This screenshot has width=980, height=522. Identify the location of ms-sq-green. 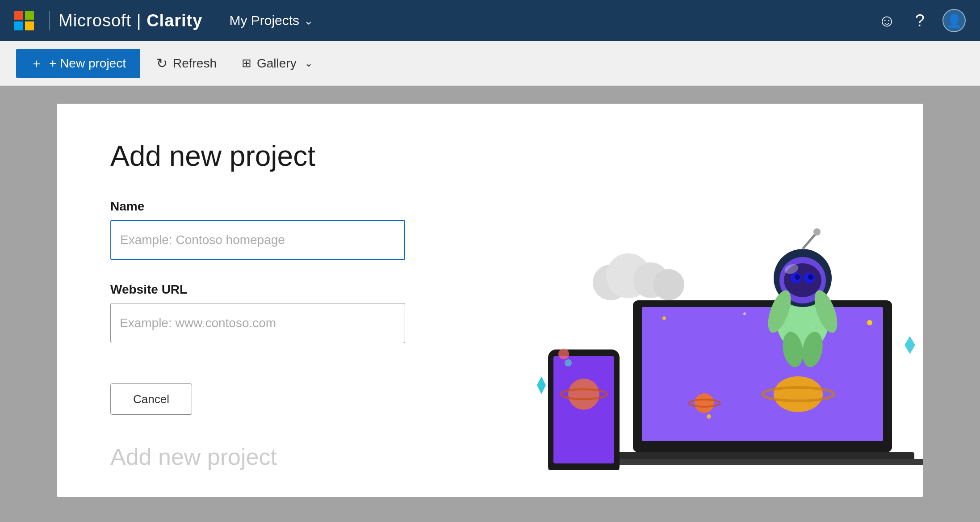
(29, 15).